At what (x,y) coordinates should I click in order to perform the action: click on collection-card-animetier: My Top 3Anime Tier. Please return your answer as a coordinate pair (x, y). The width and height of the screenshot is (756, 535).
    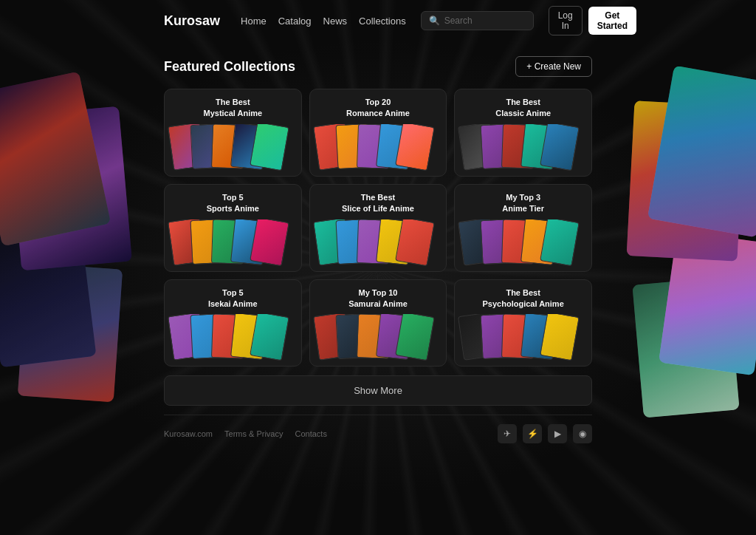
    Looking at the image, I should click on (523, 228).